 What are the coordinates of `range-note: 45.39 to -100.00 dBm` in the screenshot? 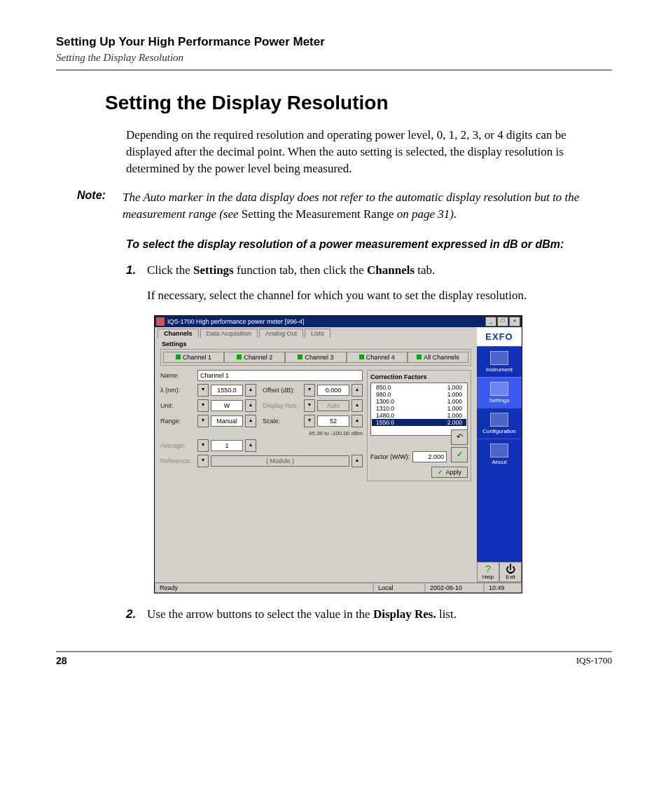 It's located at (262, 433).